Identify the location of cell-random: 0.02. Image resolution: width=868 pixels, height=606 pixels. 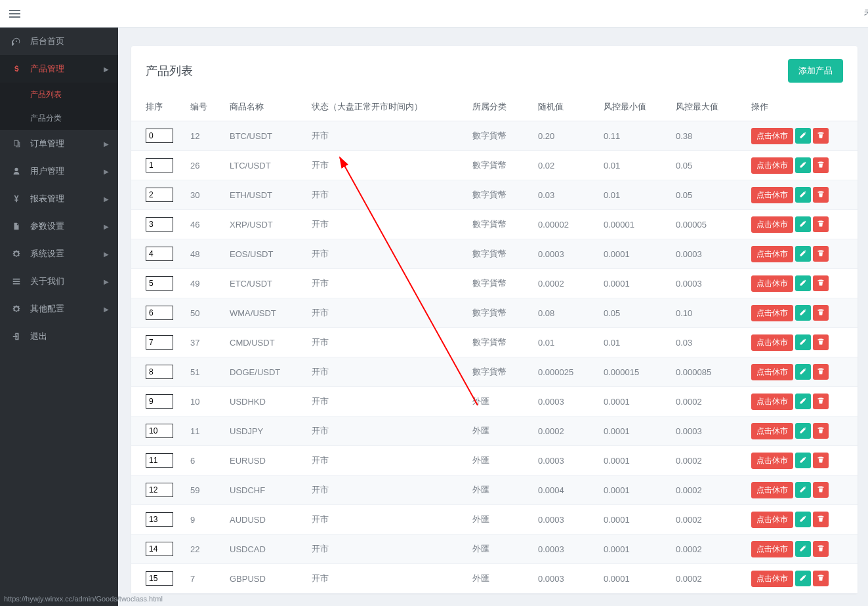
(571, 165).